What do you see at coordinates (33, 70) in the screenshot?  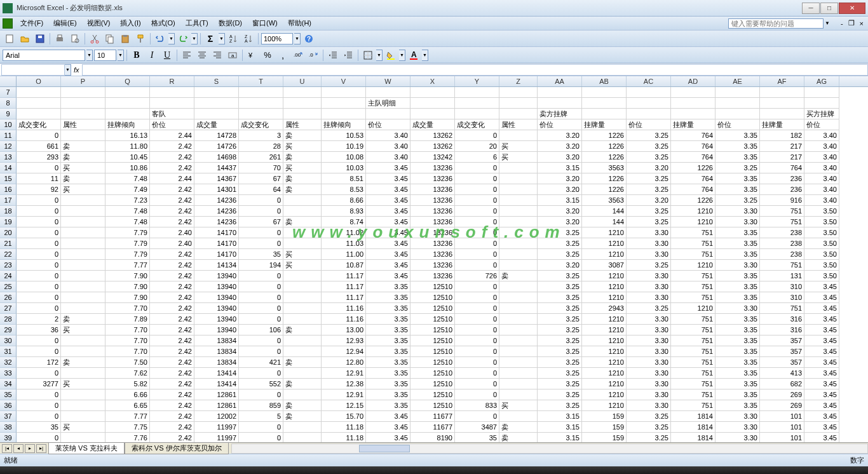 I see `name-box` at bounding box center [33, 70].